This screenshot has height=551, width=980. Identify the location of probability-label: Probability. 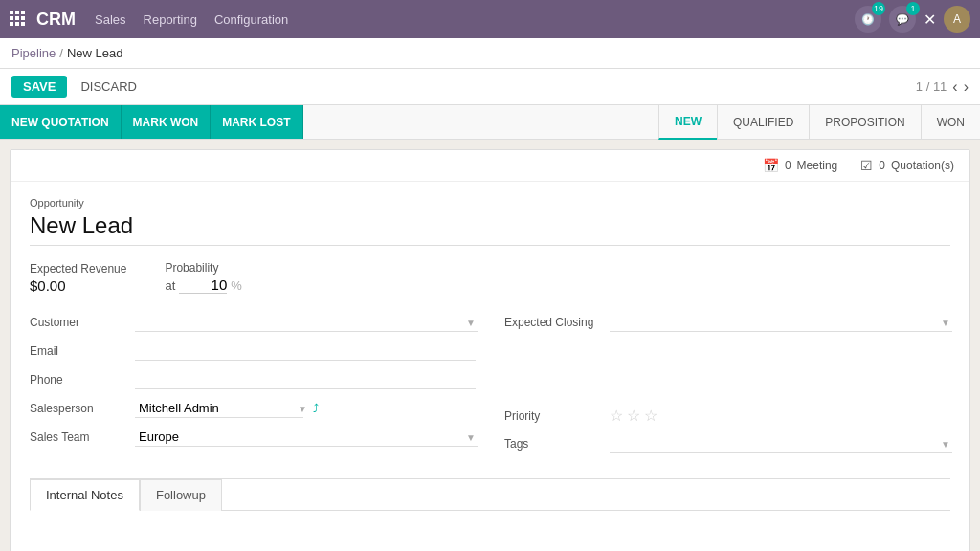
(203, 268).